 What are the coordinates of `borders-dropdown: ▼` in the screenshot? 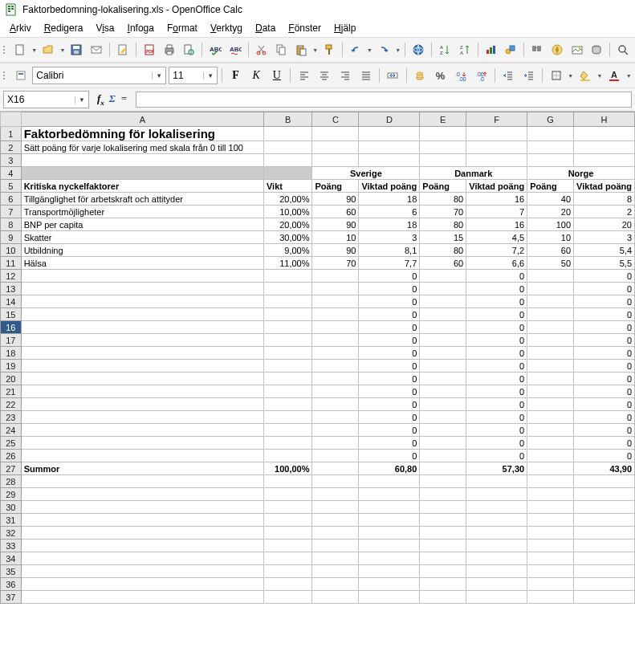 It's located at (571, 75).